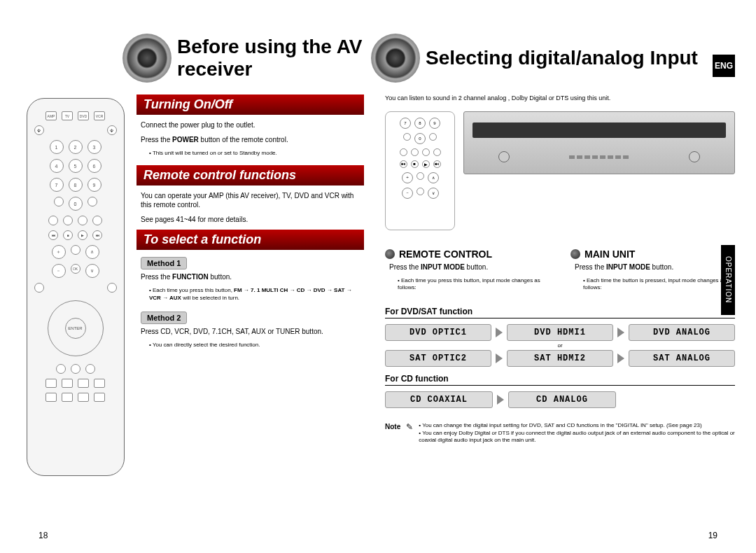 This screenshot has width=756, height=553. Describe the element at coordinates (599, 130) in the screenshot. I see `unit-lcd` at that location.